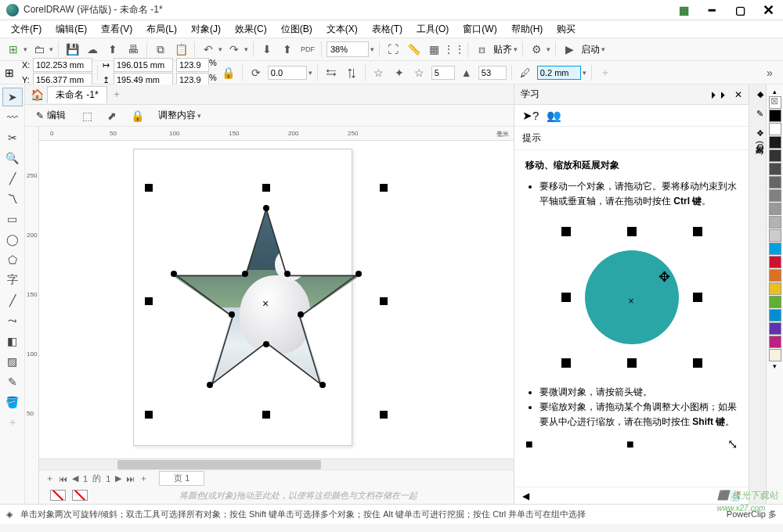 The height and width of the screenshot is (532, 783). I want to click on add-button: ＋, so click(605, 73).